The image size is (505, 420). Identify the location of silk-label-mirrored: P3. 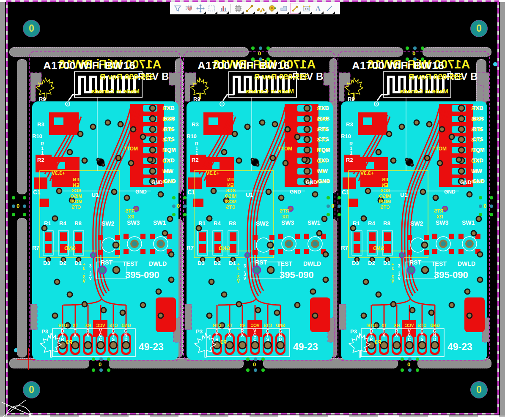
(223, 342).